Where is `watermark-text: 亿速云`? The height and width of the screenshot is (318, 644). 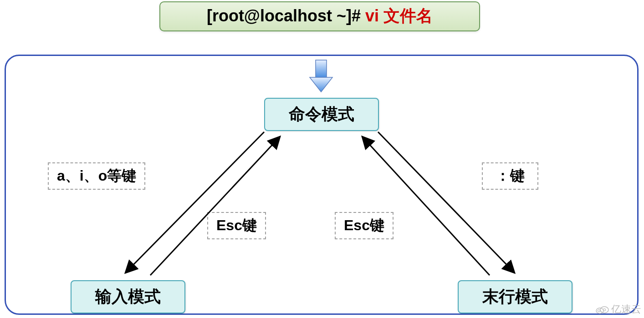 watermark-text: 亿速云 is located at coordinates (626, 309).